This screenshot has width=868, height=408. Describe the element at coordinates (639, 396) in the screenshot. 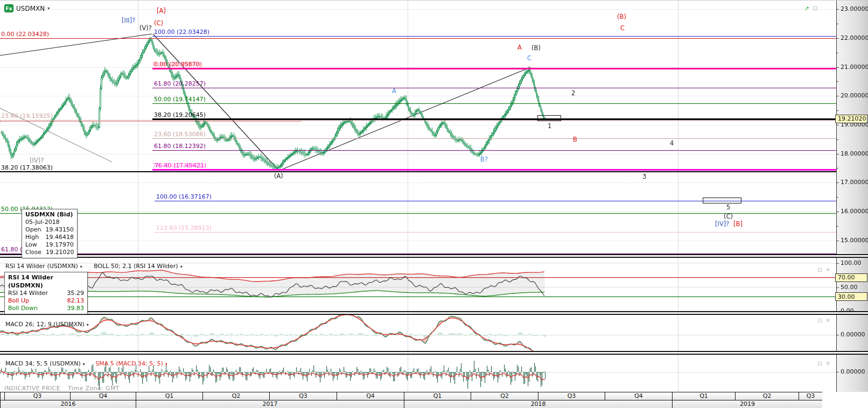

I see `quarter-cell: Q4` at that location.